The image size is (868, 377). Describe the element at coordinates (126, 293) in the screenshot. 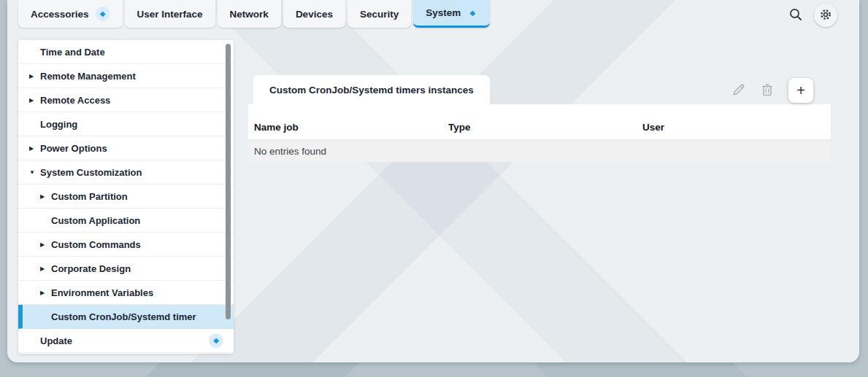

I see `sidebar-item-environment-variables: ▶ Environment Variables` at that location.